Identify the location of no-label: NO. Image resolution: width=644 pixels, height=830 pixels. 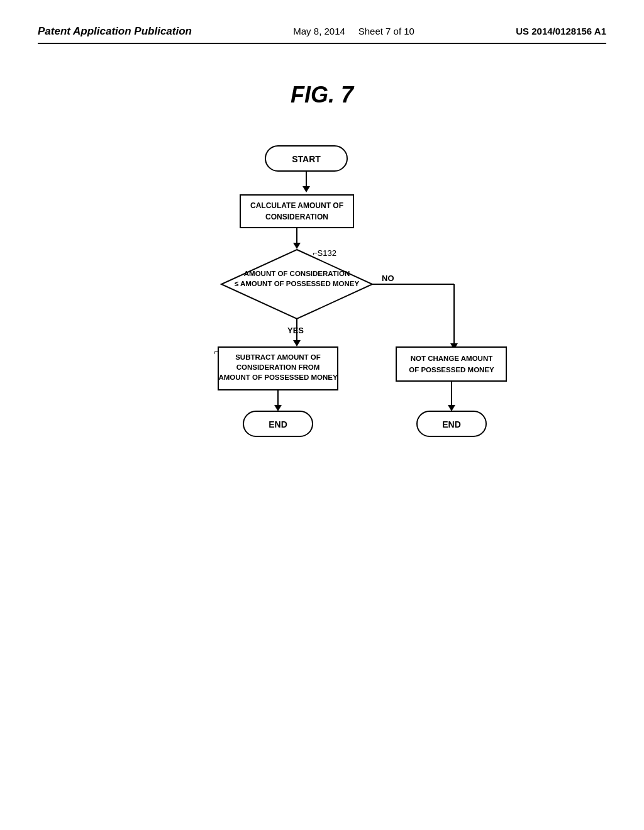
(388, 278).